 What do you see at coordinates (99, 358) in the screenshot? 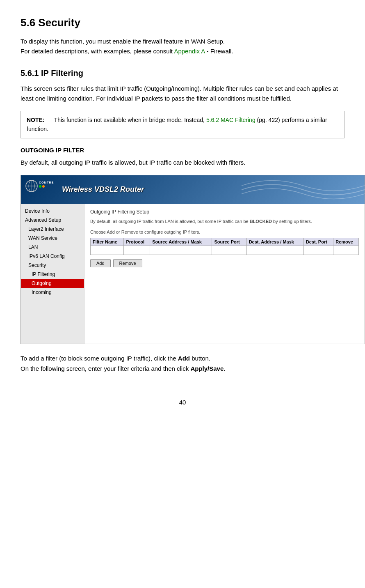
I see `add-line1-prefix: To add a filter (to block some outgoing …` at bounding box center [99, 358].